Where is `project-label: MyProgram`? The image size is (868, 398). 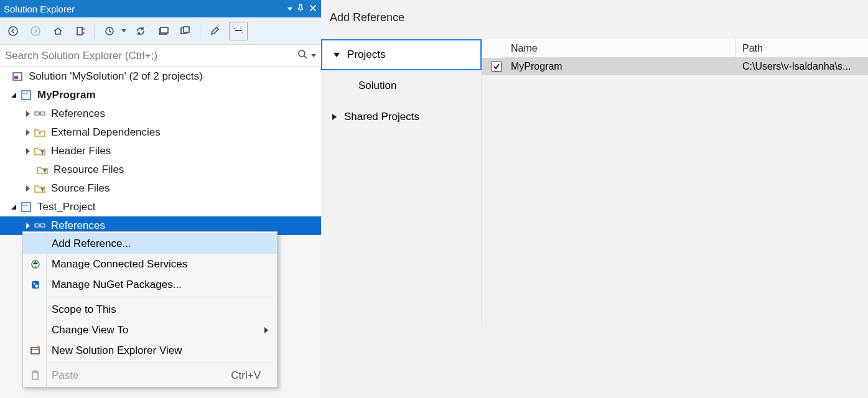
project-label: MyProgram is located at coordinates (67, 95).